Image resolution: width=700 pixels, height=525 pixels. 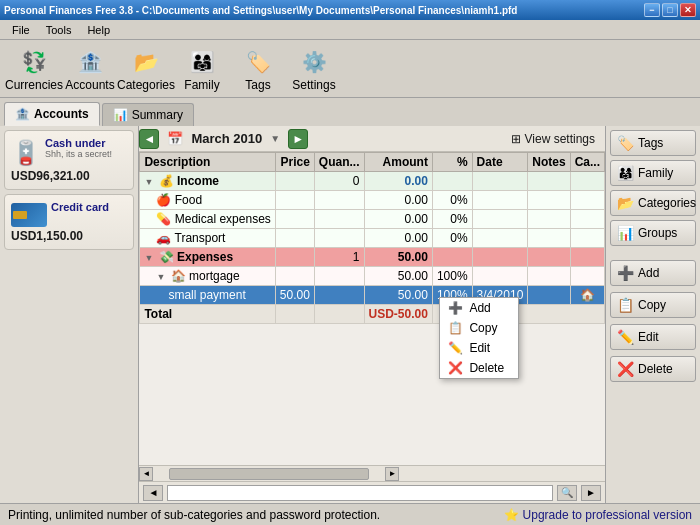 What do you see at coordinates (208, 182) in the screenshot?
I see `income-description: ▼ 💰 Income` at bounding box center [208, 182].